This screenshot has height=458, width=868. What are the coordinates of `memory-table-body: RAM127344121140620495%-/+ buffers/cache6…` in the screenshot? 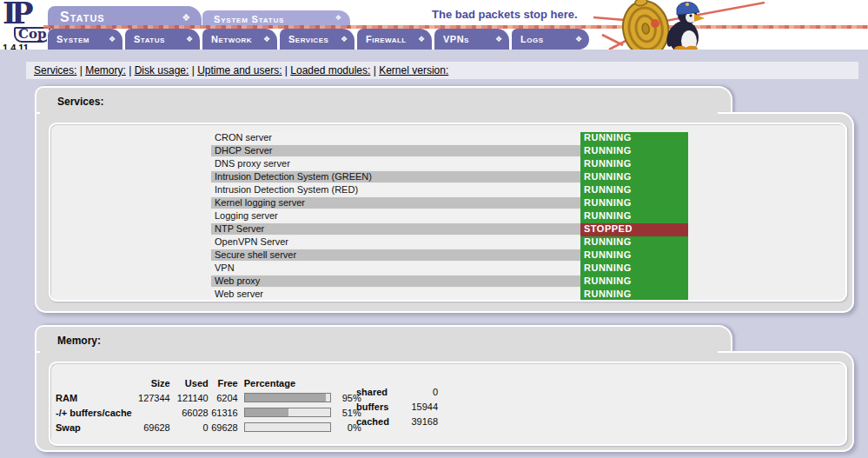 It's located at (209, 412).